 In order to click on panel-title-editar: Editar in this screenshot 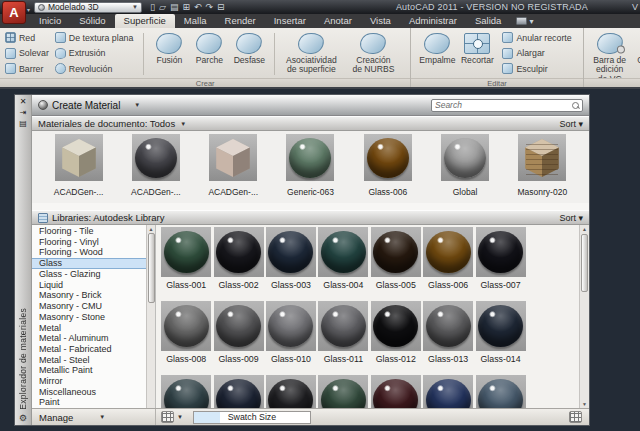, I will do `click(496, 82)`.